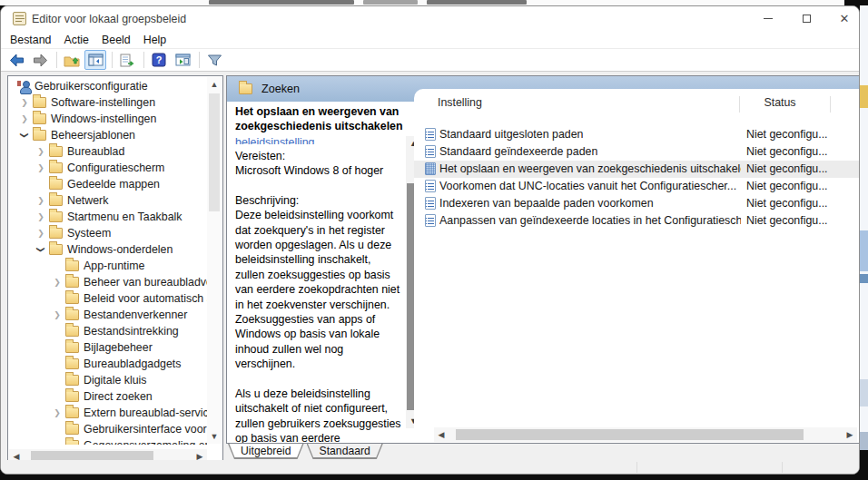 Image resolution: width=868 pixels, height=480 pixels. What do you see at coordinates (72, 60) in the screenshot?
I see `up-one-level-button` at bounding box center [72, 60].